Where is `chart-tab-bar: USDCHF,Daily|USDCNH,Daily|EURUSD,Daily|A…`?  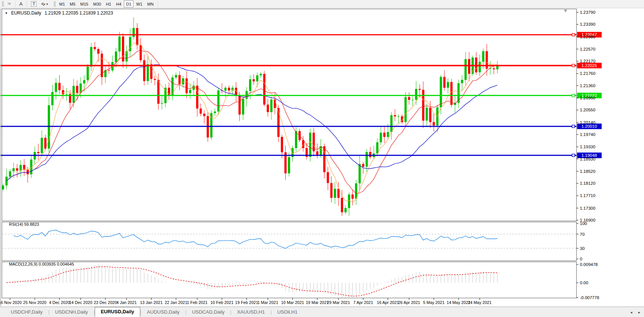 chart-tab-bar: USDCHF,Daily|USDCNH,Daily|EURUSD,Daily|A… is located at coordinates (322, 312).